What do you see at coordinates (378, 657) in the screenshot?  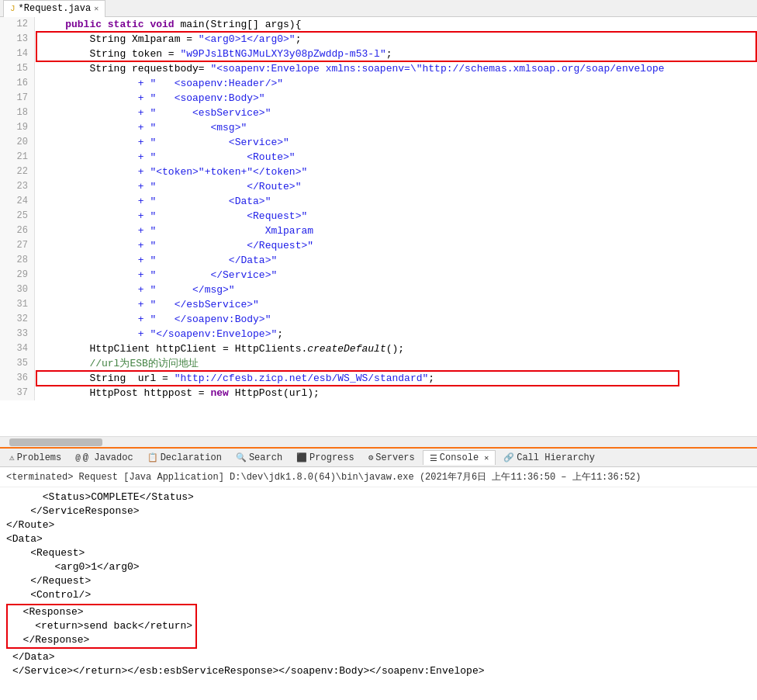 I see `console-footer-line: </Data>` at bounding box center [378, 657].